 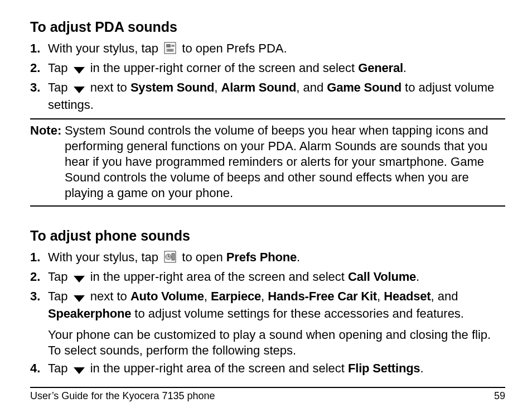 What do you see at coordinates (89, 314) in the screenshot?
I see `bold-term: Speakerphone` at bounding box center [89, 314].